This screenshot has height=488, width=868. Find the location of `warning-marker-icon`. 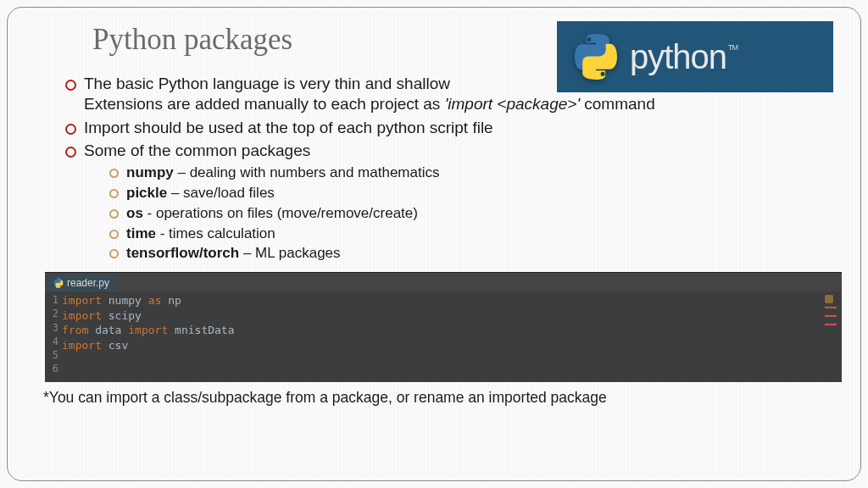

warning-marker-icon is located at coordinates (829, 299).